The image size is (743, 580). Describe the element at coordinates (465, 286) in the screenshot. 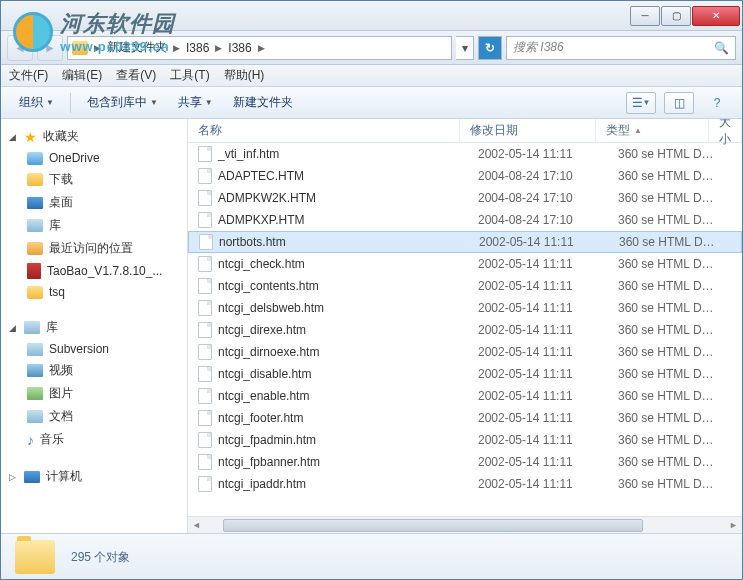

I see `file-row: ntcgi_contents.htm 2002-05-14 11:11 360 …` at that location.